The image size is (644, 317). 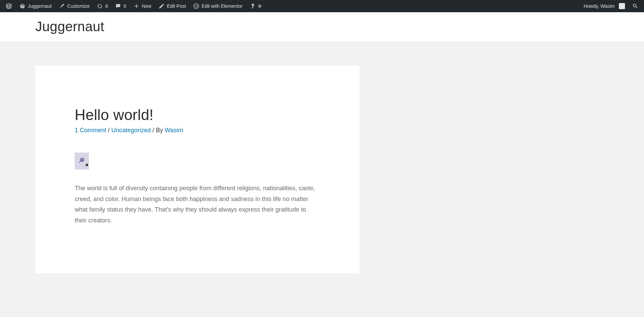 I want to click on new-menu: New, so click(x=142, y=6).